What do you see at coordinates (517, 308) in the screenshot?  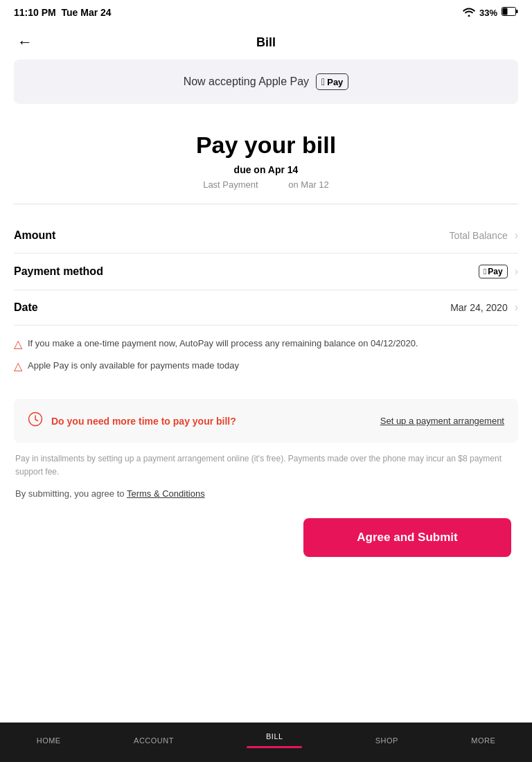 I see `date-chevron-icon: ›` at bounding box center [517, 308].